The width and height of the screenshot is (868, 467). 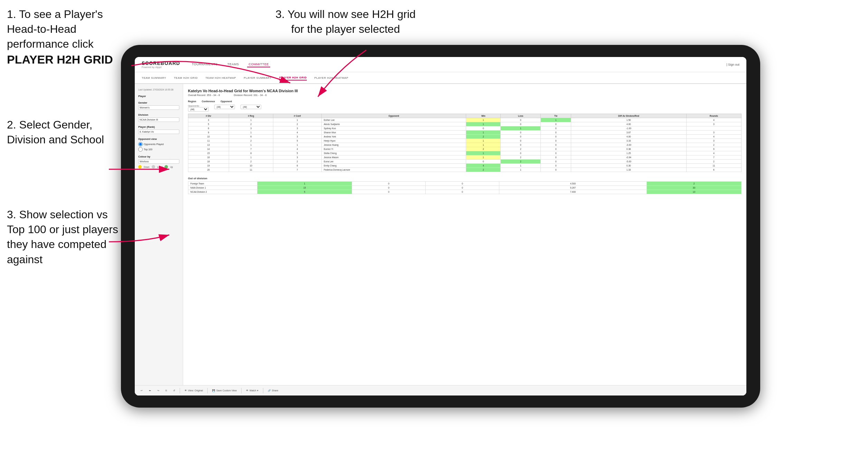 What do you see at coordinates (394, 120) in the screenshot?
I see `cell-opponent: Esther Lee` at bounding box center [394, 120].